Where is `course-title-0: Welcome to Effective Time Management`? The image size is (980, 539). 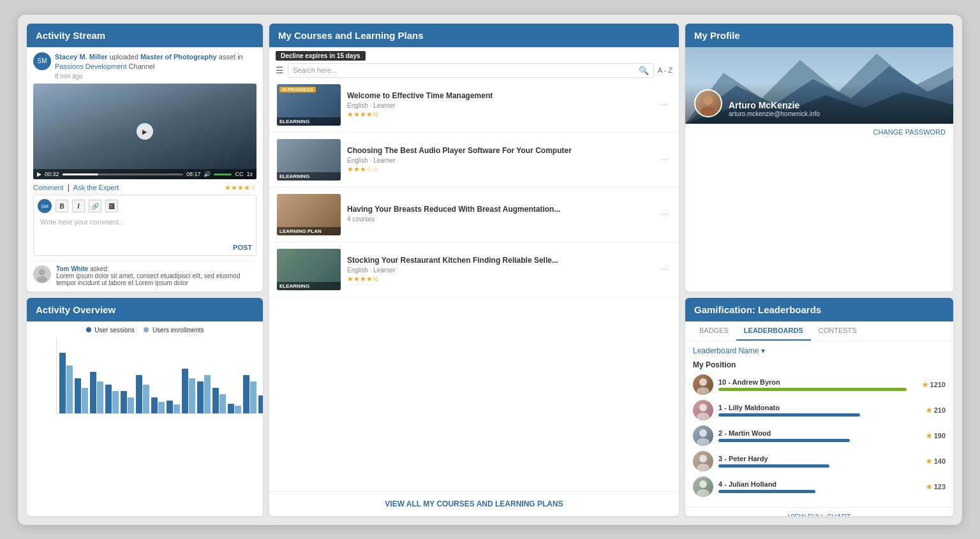
course-title-0: Welcome to Effective Time Management is located at coordinates (499, 96).